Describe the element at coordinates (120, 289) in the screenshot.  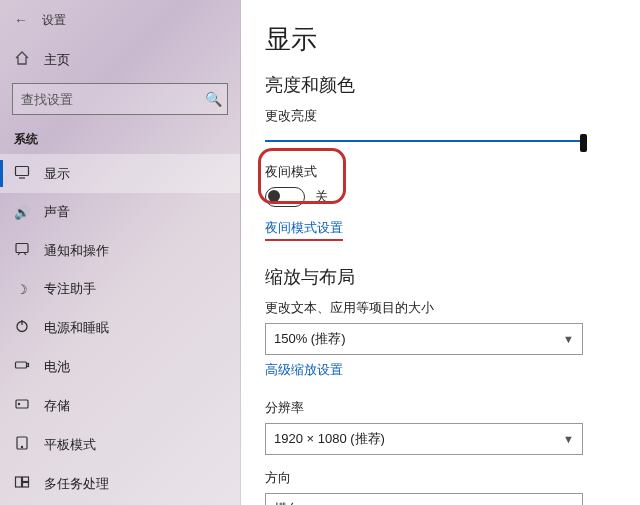
I see `sidebar-item-focus: ☽专注助手` at that location.